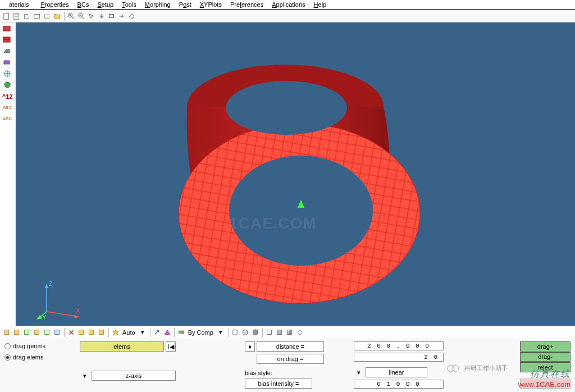 The width and height of the screenshot is (575, 392). What do you see at coordinates (102, 16) in the screenshot?
I see `pan-icon` at bounding box center [102, 16].